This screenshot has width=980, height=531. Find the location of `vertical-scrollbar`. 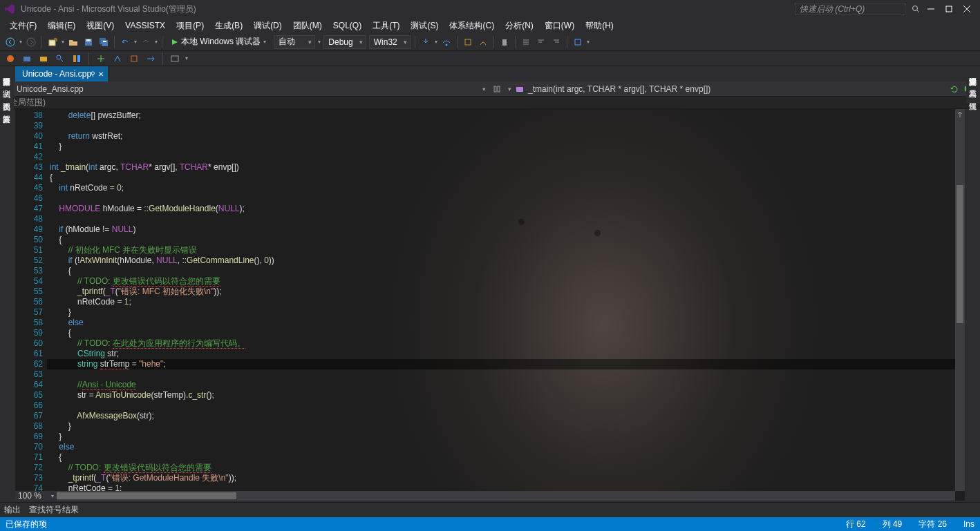

vertical-scrollbar is located at coordinates (960, 300).